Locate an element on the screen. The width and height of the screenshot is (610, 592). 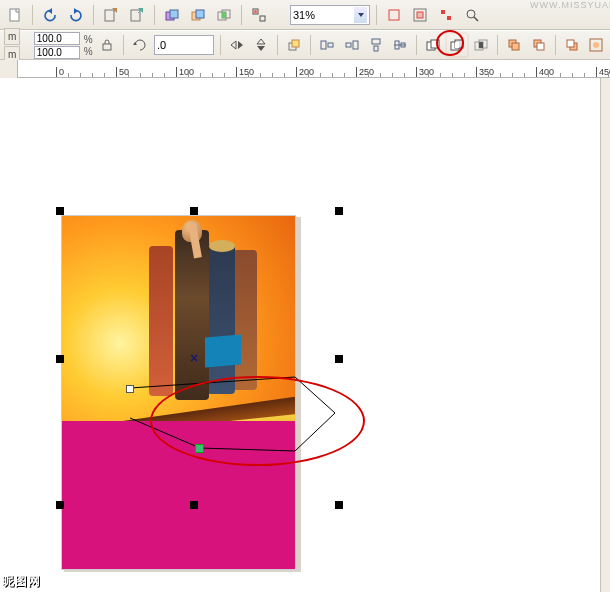
zoom-input is located at coordinates (323, 15).